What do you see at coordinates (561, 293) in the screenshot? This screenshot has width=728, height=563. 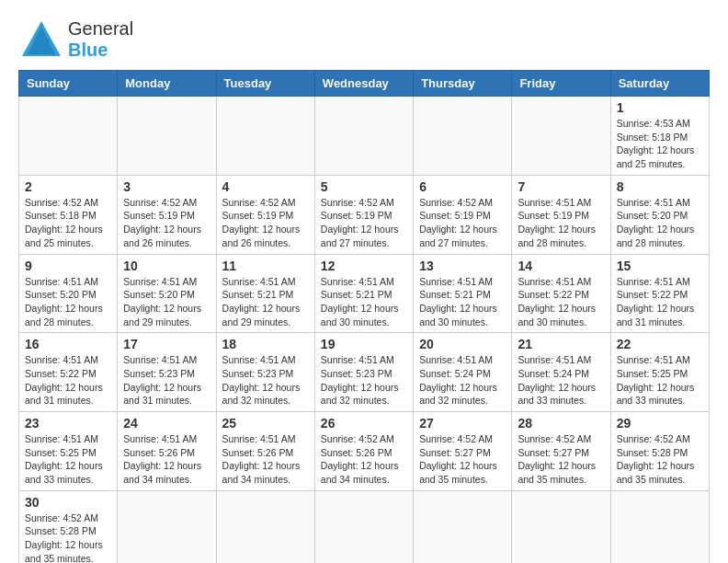 I see `calendar-cell: 14Sunrise: 4:51 AM Sunset: 5:22 PM Dayli…` at bounding box center [561, 293].